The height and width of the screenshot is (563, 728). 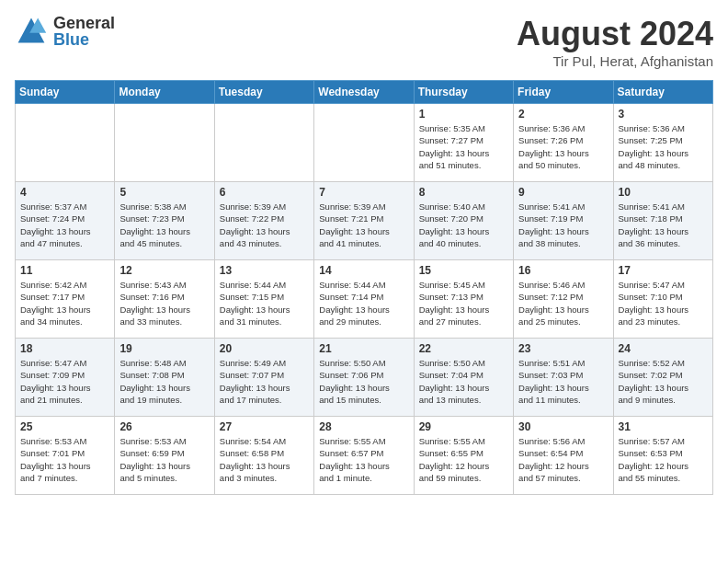 What do you see at coordinates (664, 224) in the screenshot?
I see `day-info: Sunrise: 5:41 AM Sunset: 7:18 PM Dayligh…` at bounding box center [664, 224].